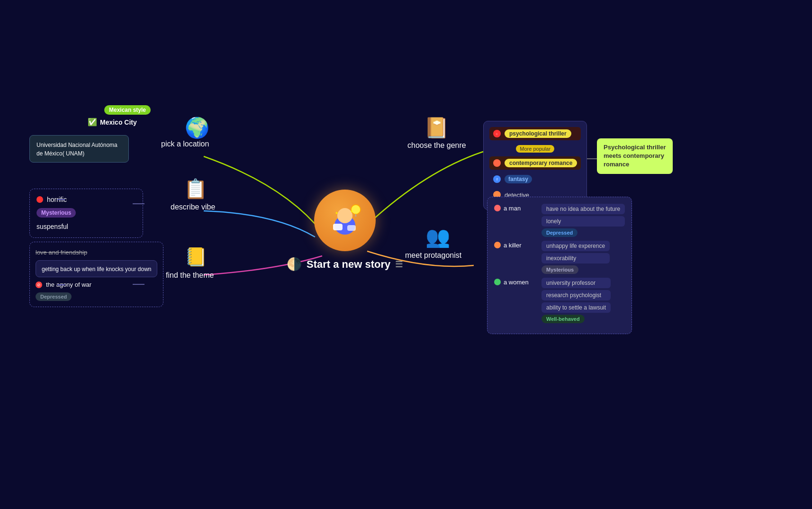 The image size is (812, 509). Describe the element at coordinates (86, 227) in the screenshot. I see `vibe-suspensful: suspensful` at that location.